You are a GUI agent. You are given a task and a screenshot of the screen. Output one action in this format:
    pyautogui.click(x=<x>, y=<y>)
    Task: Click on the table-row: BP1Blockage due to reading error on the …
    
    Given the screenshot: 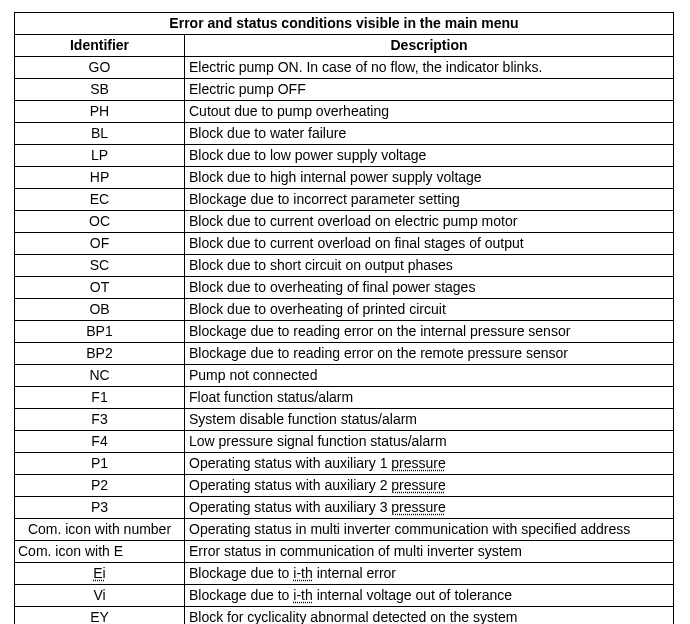 What is the action you would take?
    pyautogui.click(x=344, y=332)
    